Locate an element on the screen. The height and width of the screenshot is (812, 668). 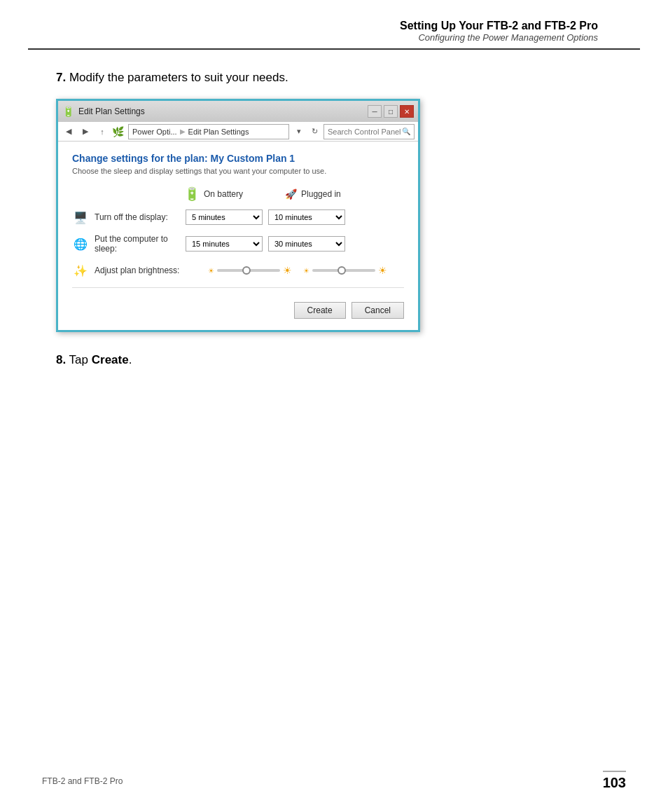
battery-brightness-thumb is located at coordinates (246, 270).